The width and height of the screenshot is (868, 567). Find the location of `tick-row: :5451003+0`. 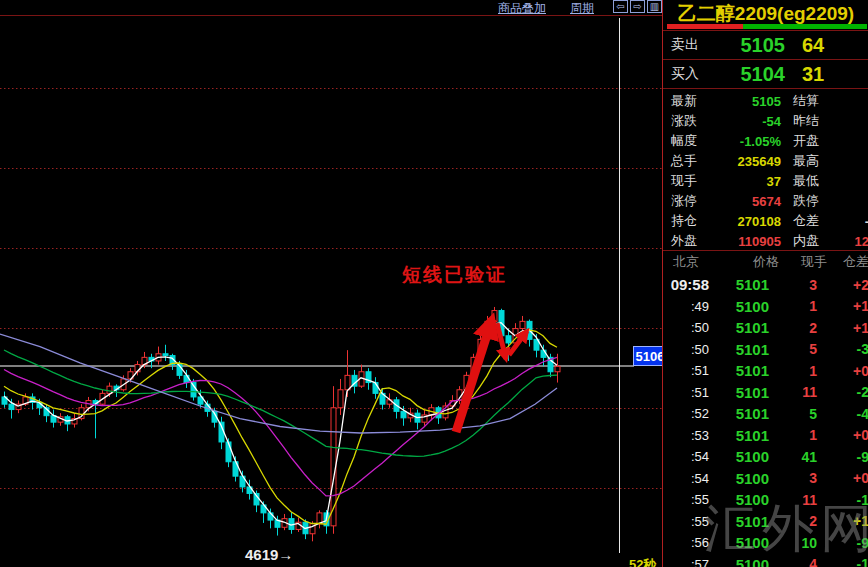

tick-row: :5451003+0 is located at coordinates (766, 479).